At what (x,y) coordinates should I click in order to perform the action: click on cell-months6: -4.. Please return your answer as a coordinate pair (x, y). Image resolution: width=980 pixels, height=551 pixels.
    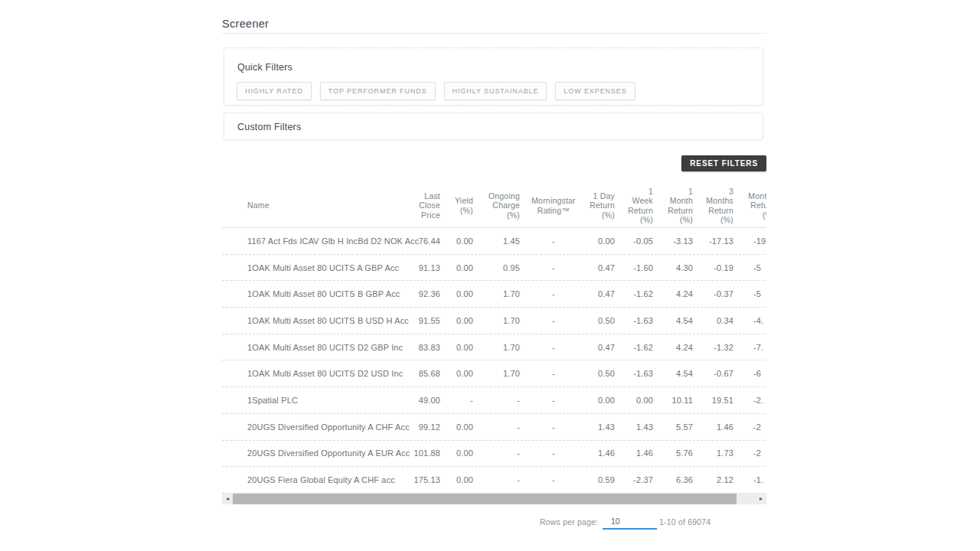
    Looking at the image, I should click on (750, 321).